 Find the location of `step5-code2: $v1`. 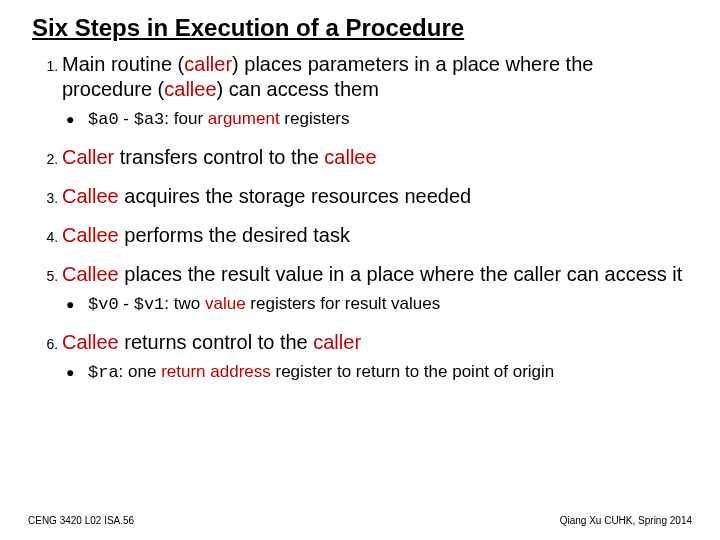

step5-code2: $v1 is located at coordinates (150, 304).